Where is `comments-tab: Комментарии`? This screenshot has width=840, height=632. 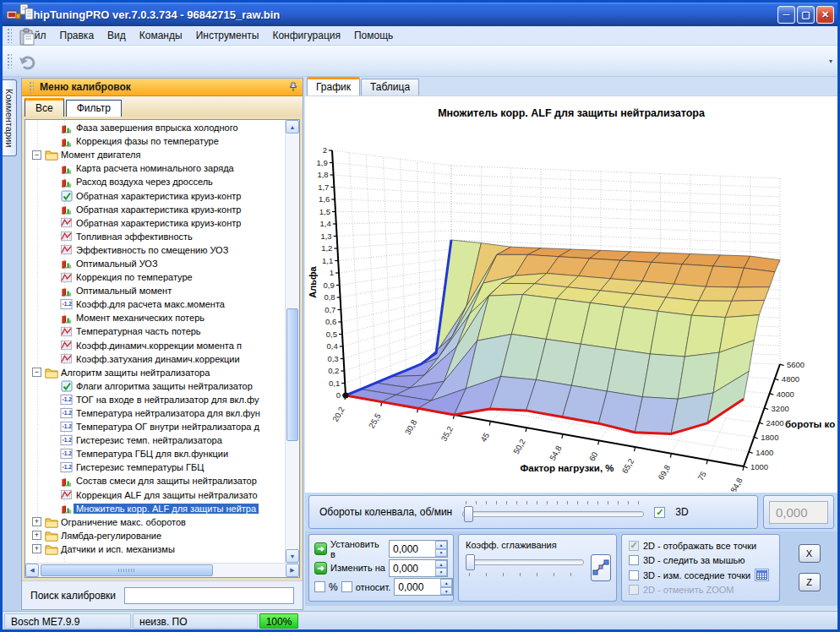 comments-tab: Комментарии is located at coordinates (10, 118).